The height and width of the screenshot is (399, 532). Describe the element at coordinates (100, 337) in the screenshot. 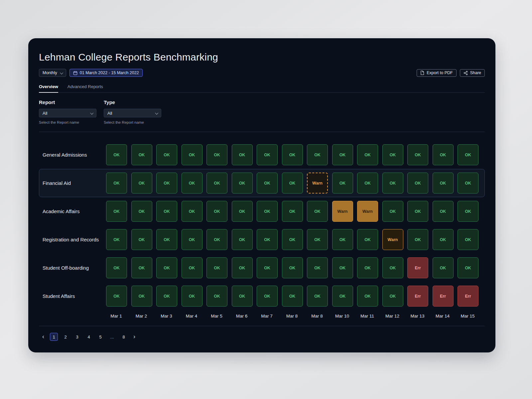

I see `page-button: 5` at that location.